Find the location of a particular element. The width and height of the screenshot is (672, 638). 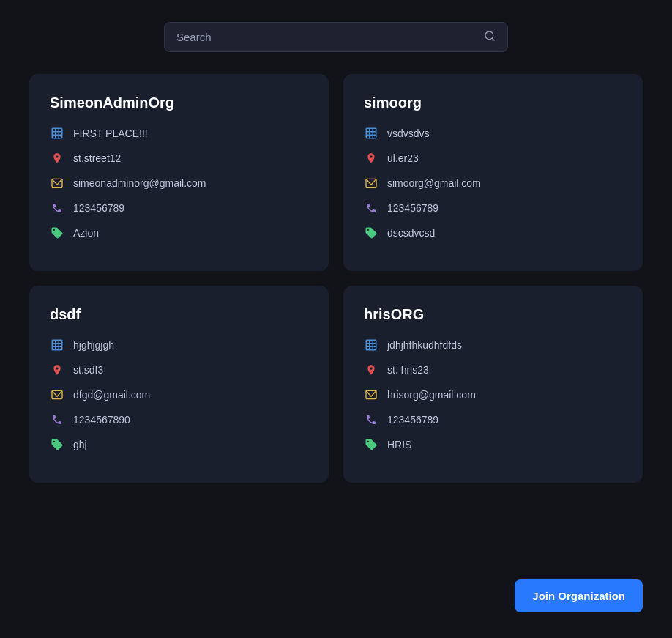

search-input is located at coordinates (326, 37).